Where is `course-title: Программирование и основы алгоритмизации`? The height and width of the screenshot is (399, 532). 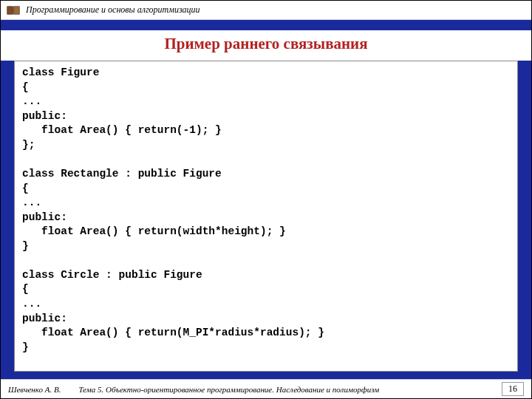
course-title: Программирование и основы алгоритмизации is located at coordinates (113, 10).